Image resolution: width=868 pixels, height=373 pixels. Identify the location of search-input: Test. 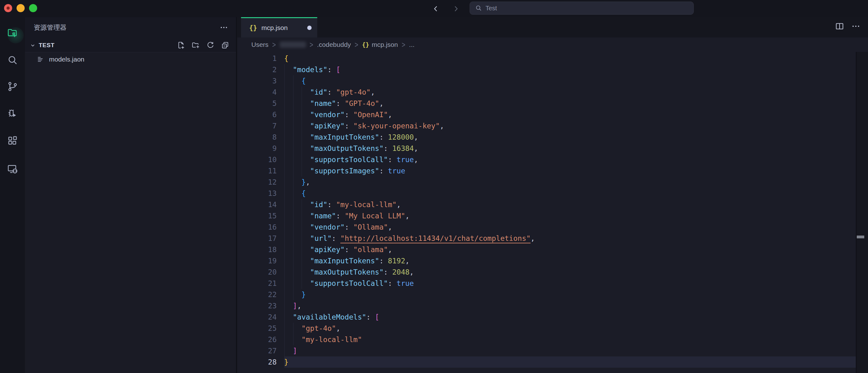
(582, 8).